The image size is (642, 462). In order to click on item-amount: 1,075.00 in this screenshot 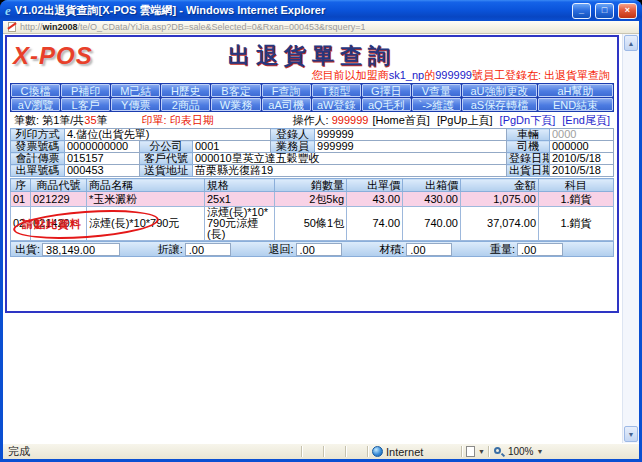, I will do `click(500, 200)`.